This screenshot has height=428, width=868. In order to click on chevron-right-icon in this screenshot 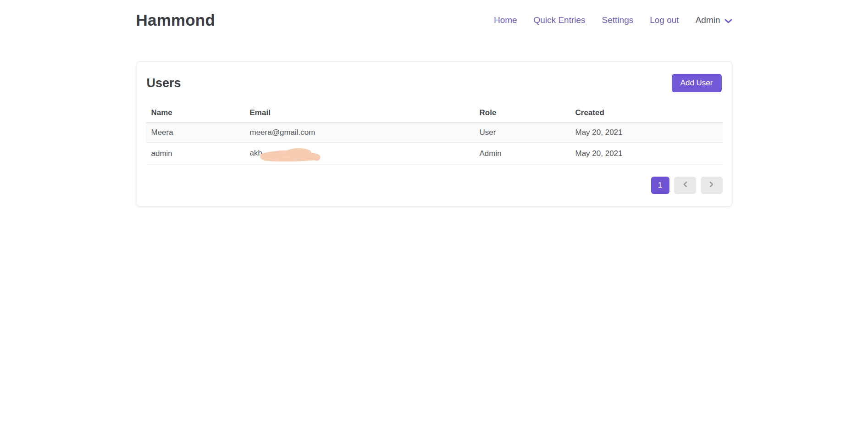, I will do `click(712, 185)`.